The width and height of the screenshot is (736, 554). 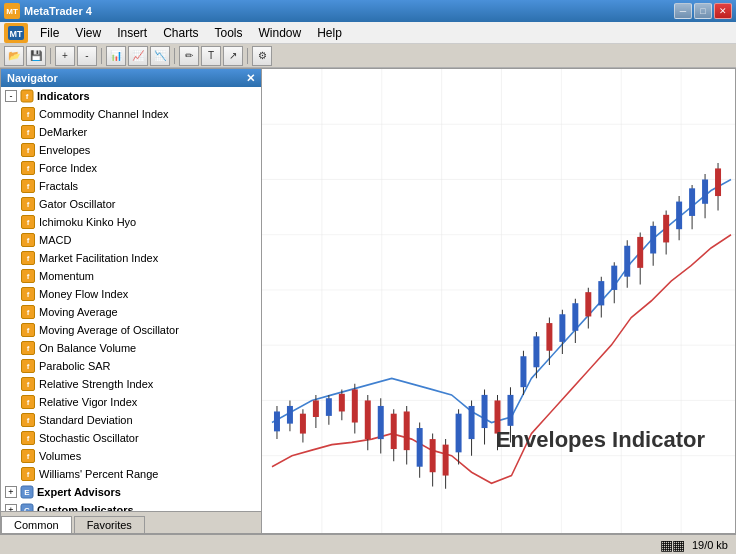 What do you see at coordinates (131, 456) in the screenshot?
I see `nav-item-volumes: f Volumes` at bounding box center [131, 456].